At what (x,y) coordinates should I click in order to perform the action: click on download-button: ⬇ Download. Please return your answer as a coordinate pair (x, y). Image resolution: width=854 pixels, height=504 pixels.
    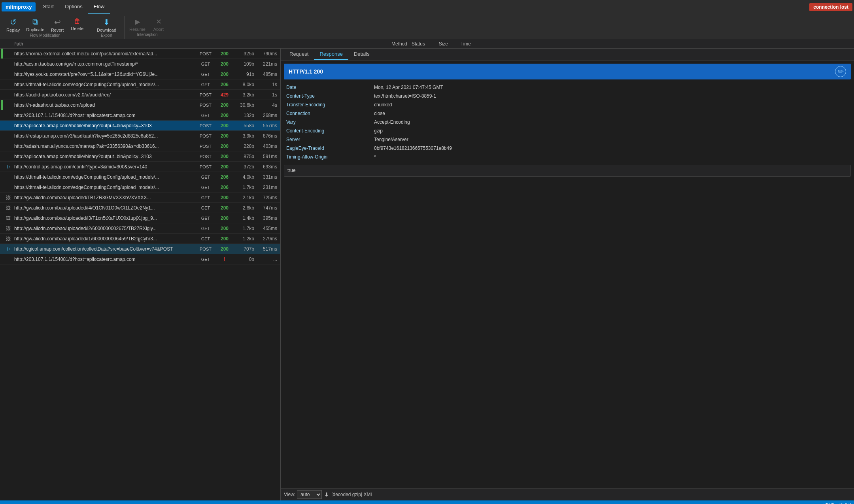
    Looking at the image, I should click on (107, 25).